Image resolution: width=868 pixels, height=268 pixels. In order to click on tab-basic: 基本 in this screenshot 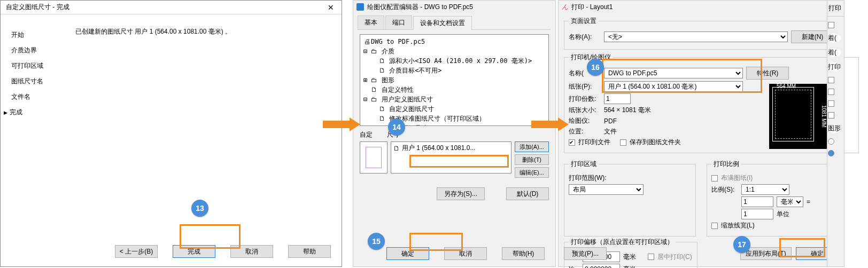, I will do `click(371, 22)`.